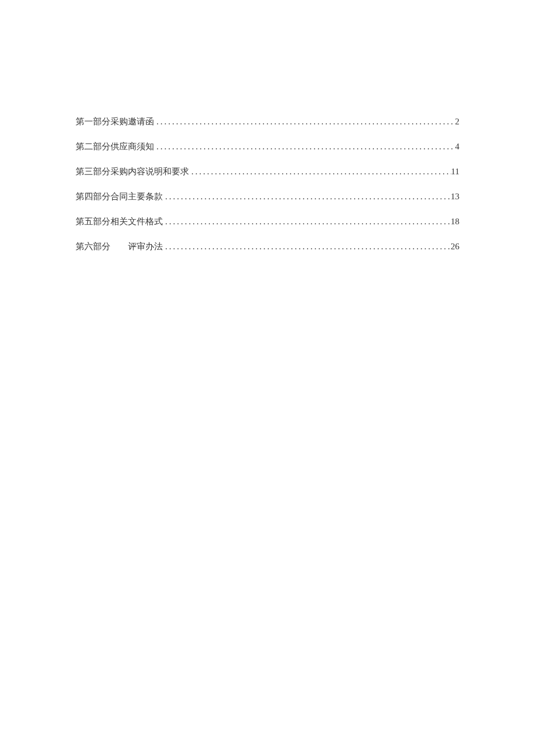 Image resolution: width=535 pixels, height=756 pixels. I want to click on toc-entry-page: 4, so click(458, 146).